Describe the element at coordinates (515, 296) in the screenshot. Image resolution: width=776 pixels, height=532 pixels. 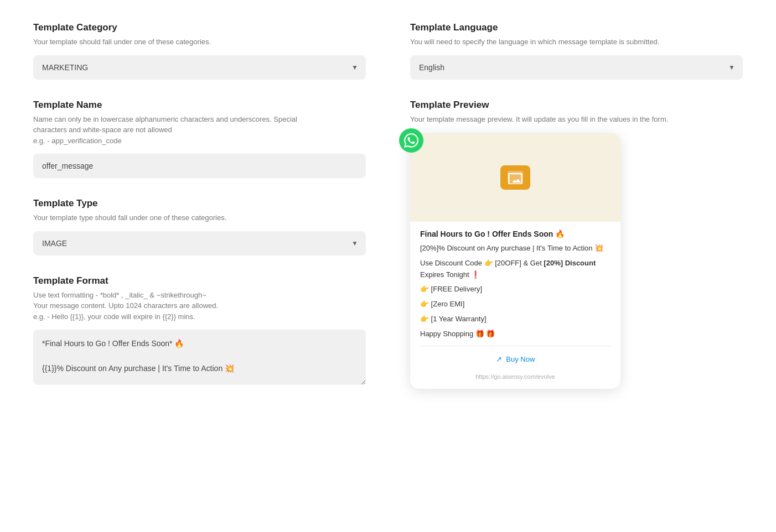
I see `preview-message-content: Final Hours to Go ! Offer Ends Soon 🔥 [2…` at that location.